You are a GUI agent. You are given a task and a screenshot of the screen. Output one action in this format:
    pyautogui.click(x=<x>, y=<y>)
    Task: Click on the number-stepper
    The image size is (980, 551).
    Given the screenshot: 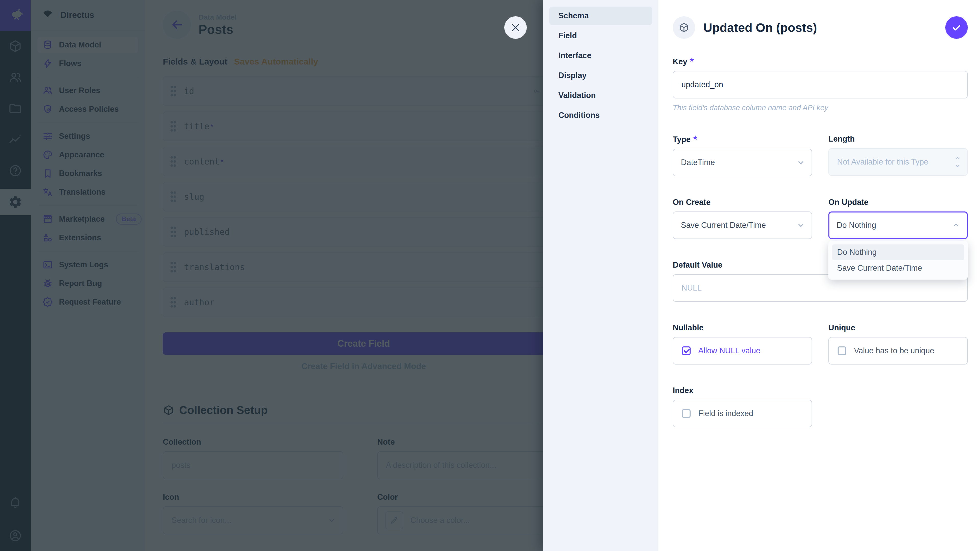 What is the action you would take?
    pyautogui.click(x=958, y=162)
    